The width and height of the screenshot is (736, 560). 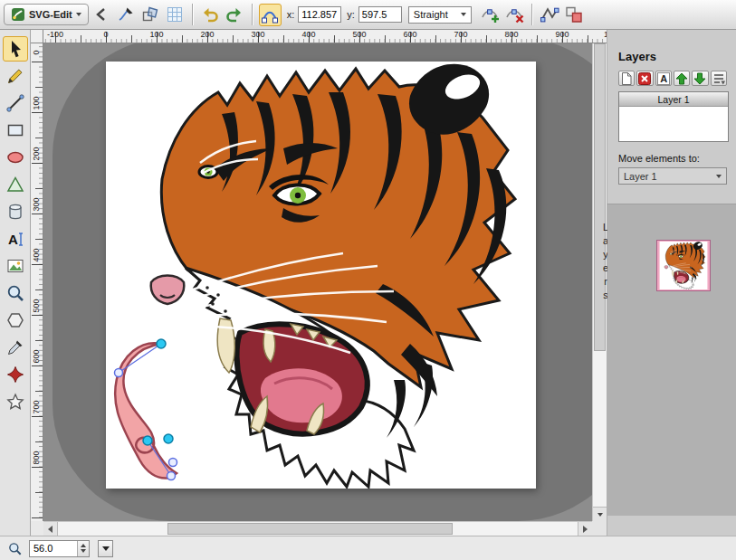 What do you see at coordinates (193, 14) in the screenshot?
I see `toolbar-separator` at bounding box center [193, 14].